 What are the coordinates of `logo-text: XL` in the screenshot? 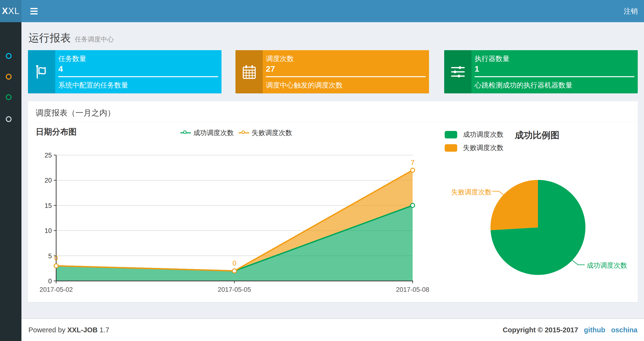 It's located at (14, 11).